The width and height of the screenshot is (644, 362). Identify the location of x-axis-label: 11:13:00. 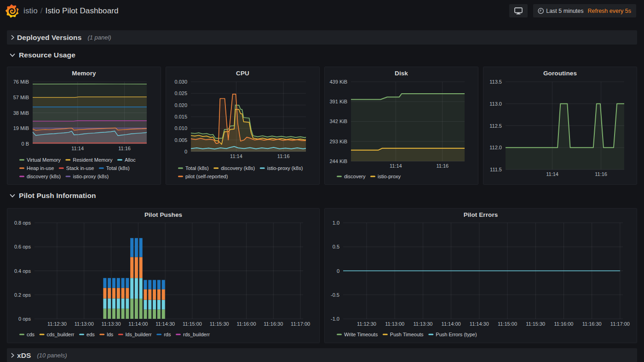
(395, 324).